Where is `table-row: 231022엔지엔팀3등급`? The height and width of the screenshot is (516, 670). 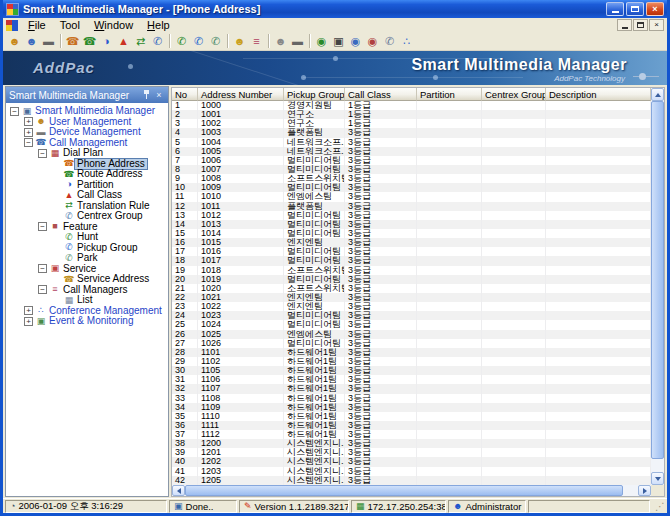
table-row: 231022엔지엔팀3등급 is located at coordinates (412, 306).